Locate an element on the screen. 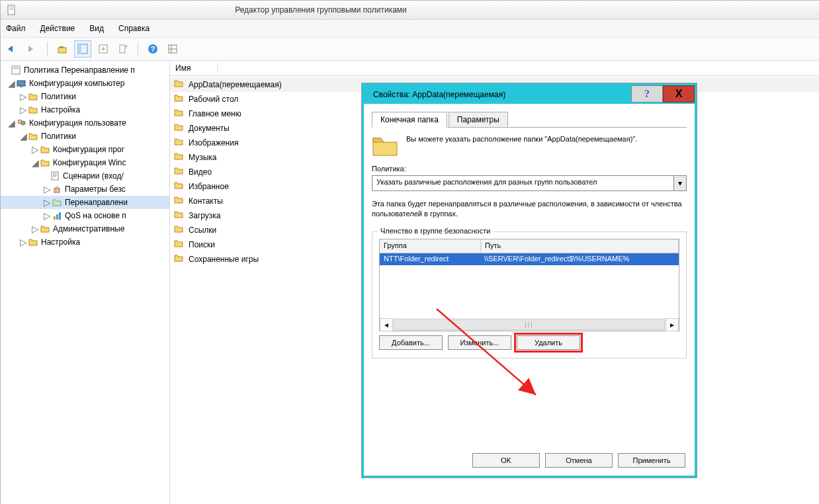 The height and width of the screenshot is (504, 819). show-hide-tree-button is located at coordinates (83, 49).